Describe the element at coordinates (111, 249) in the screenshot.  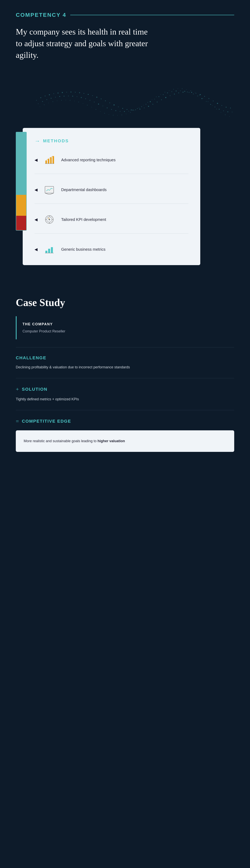
I see `method-item-4: ◀ Generic business metrics` at that location.